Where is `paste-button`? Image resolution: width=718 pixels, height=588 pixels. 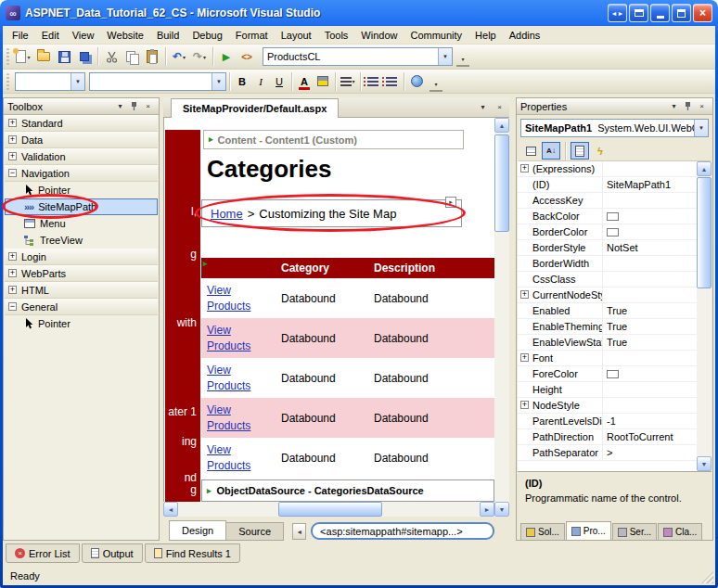
paste-button is located at coordinates (152, 57).